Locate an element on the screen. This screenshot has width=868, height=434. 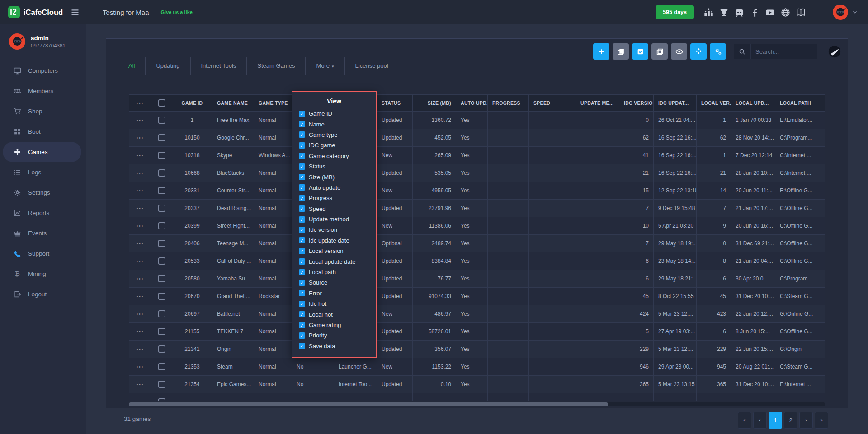
page-2: 2 is located at coordinates (791, 420).